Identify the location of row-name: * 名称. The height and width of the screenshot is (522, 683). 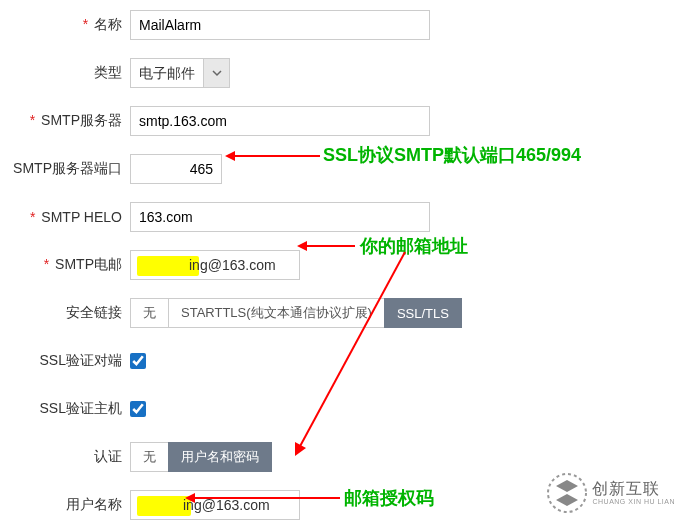
(342, 25).